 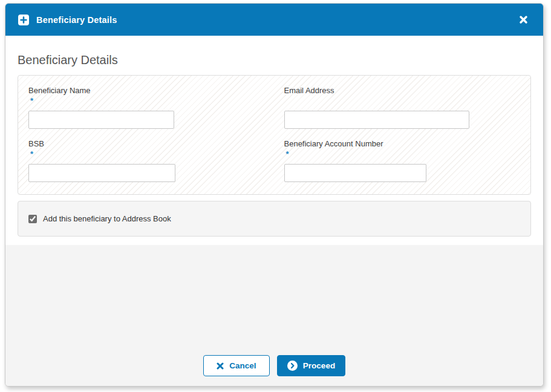 What do you see at coordinates (24, 20) in the screenshot?
I see `plus-icon` at bounding box center [24, 20].